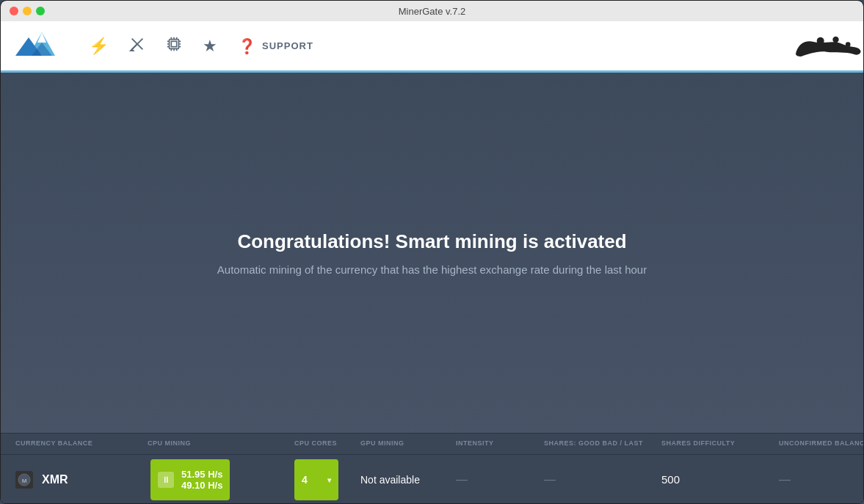  Describe the element at coordinates (785, 480) in the screenshot. I see `unconfirmed-value: —` at that location.